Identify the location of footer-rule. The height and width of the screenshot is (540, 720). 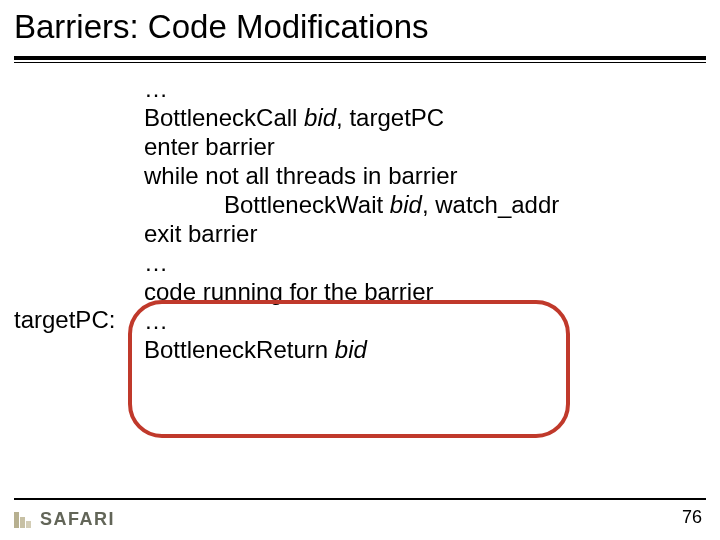
(360, 499).